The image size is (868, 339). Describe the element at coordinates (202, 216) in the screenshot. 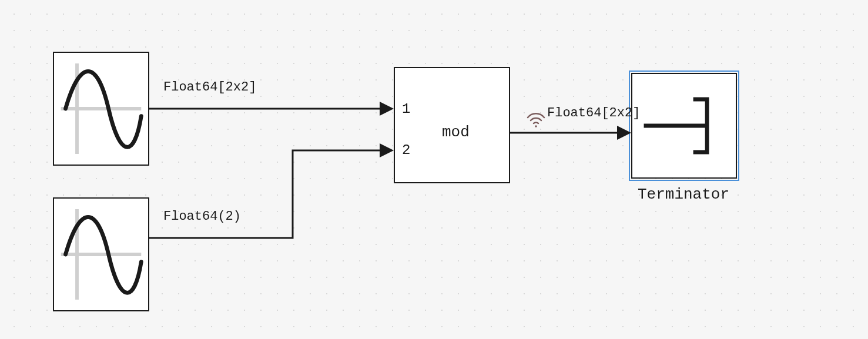

I see `wire-label-2: Float64(2)` at that location.